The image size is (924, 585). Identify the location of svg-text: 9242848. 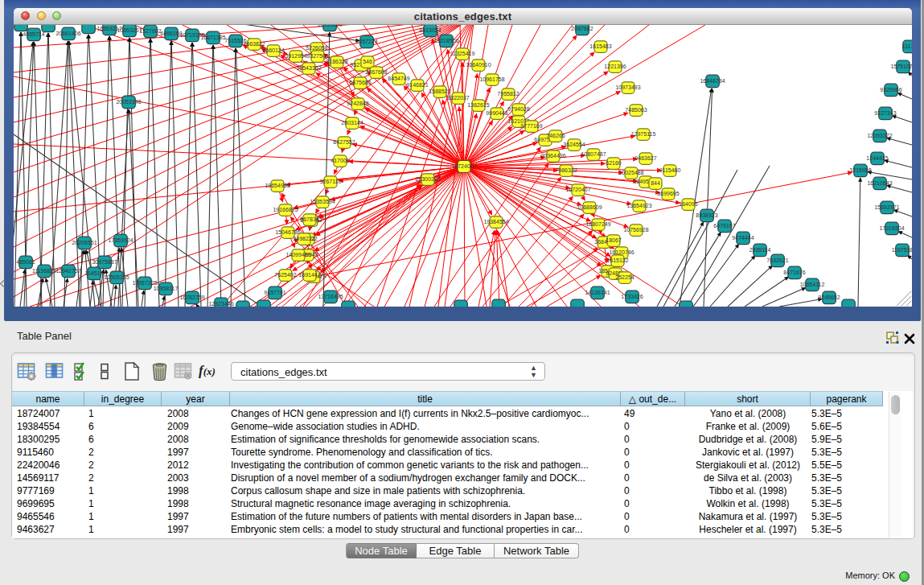
(357, 103).